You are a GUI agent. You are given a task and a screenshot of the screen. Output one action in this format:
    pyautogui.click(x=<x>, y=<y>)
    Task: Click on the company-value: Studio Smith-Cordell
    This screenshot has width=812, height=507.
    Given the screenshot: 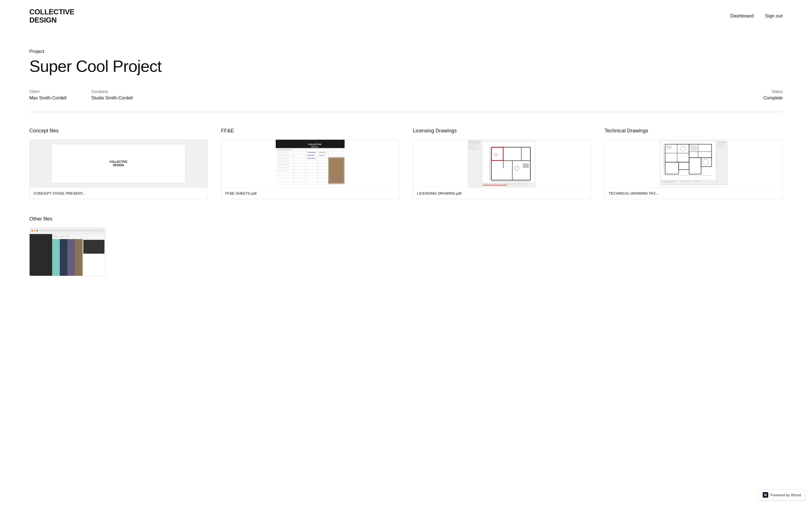 What is the action you would take?
    pyautogui.click(x=122, y=98)
    